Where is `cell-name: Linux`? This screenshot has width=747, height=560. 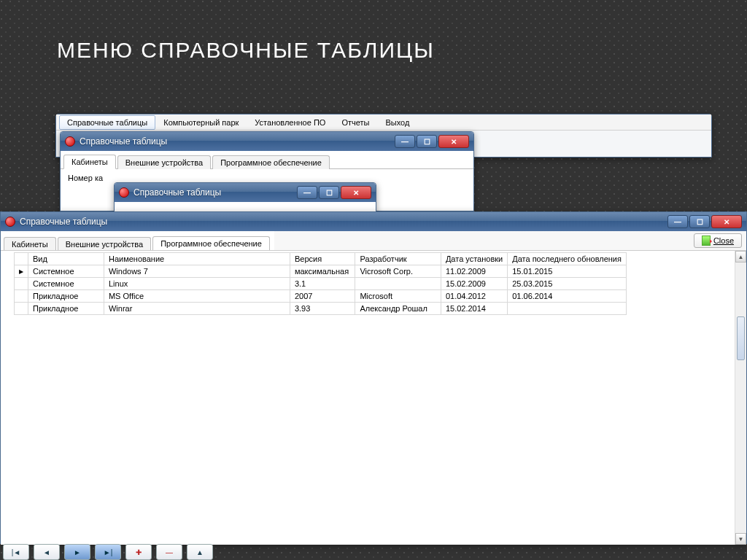 cell-name: Linux is located at coordinates (197, 284).